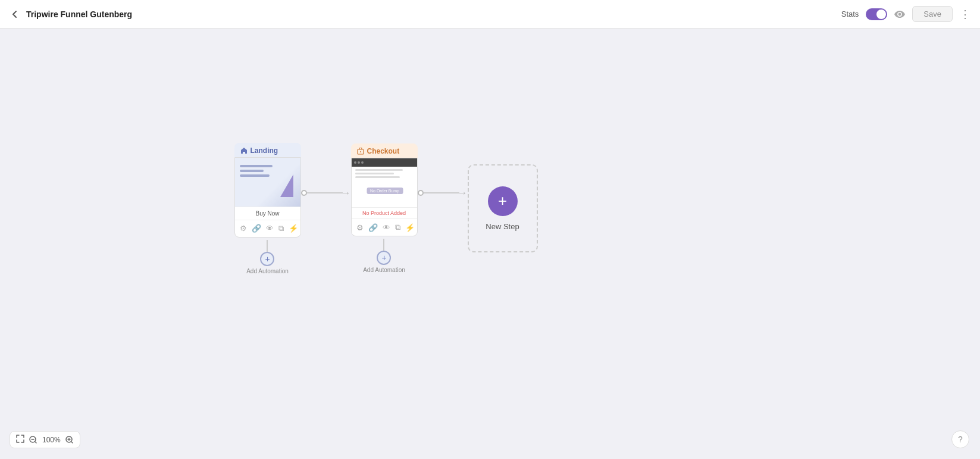 The image size is (980, 459). Describe the element at coordinates (20, 439) in the screenshot. I see `fullscreen-button` at that location.